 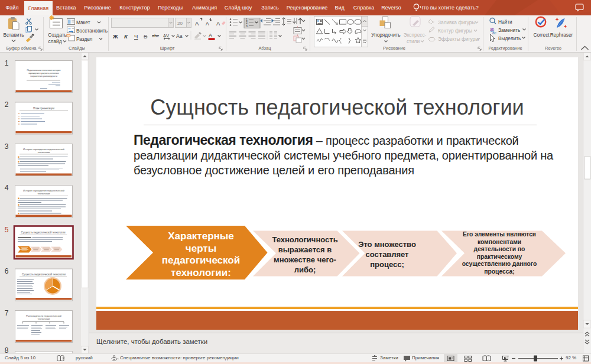 What do you see at coordinates (7, 313) in the screenshot?
I see `svg-text: 7` at bounding box center [7, 313].